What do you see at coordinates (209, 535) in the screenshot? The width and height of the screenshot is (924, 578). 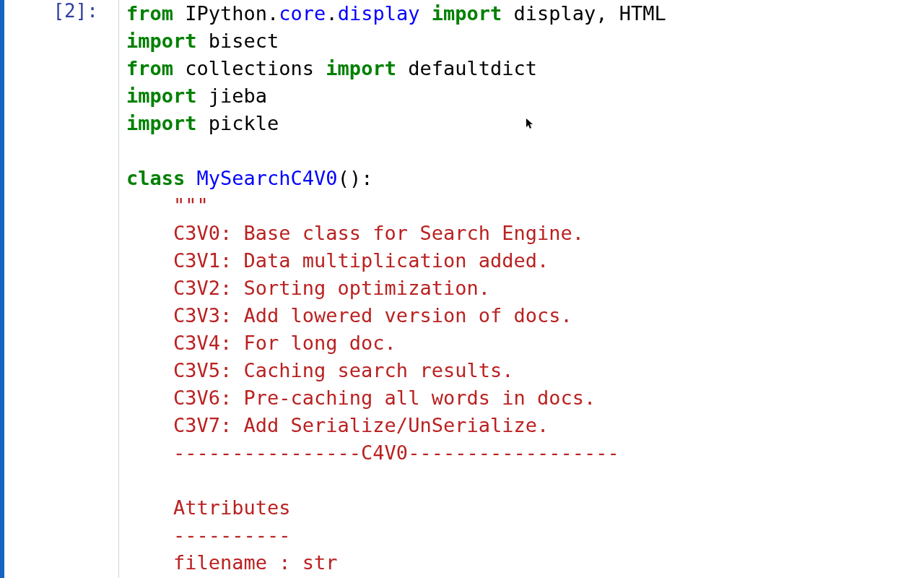 I see `code-token: ----------` at bounding box center [209, 535].